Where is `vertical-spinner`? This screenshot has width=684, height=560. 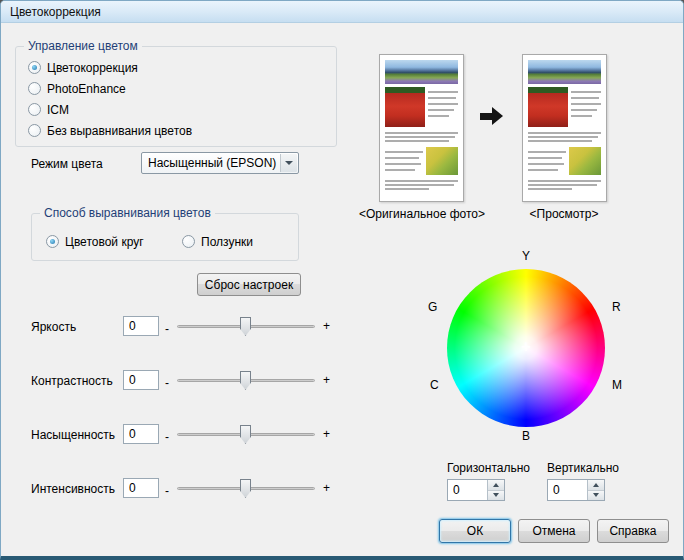 vertical-spinner is located at coordinates (576, 490).